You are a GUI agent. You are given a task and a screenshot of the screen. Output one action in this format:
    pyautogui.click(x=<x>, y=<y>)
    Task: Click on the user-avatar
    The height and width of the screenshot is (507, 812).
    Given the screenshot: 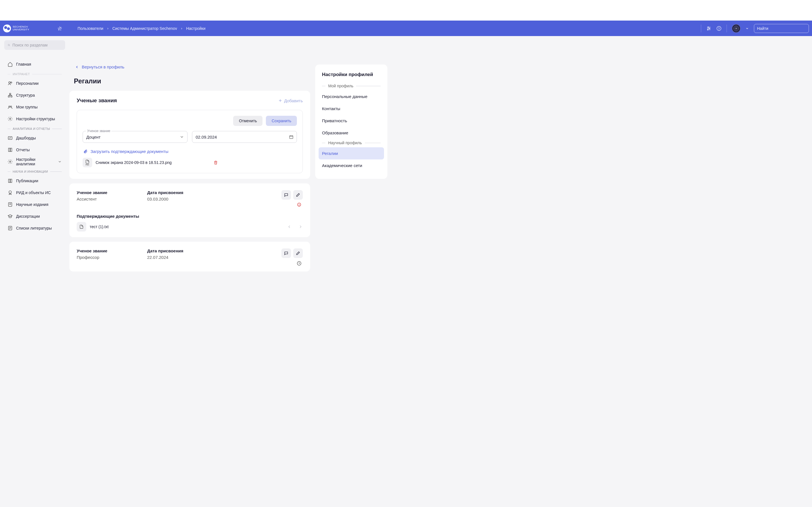 What is the action you would take?
    pyautogui.click(x=736, y=28)
    